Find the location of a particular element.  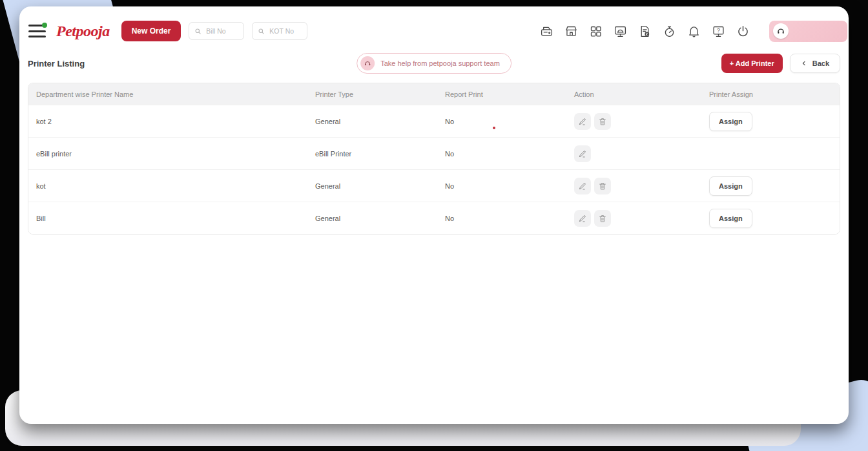

printer-name-cell: kot is located at coordinates (168, 186).